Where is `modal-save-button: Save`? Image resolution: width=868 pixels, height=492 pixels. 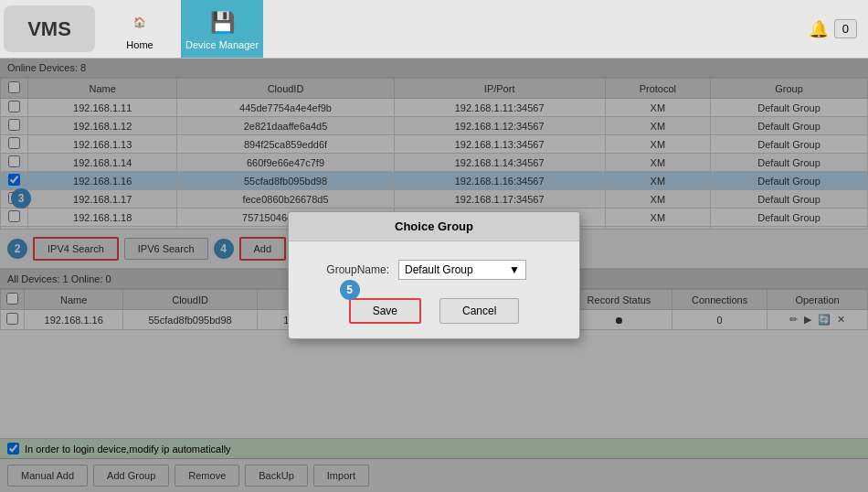 modal-save-button: Save is located at coordinates (386, 311).